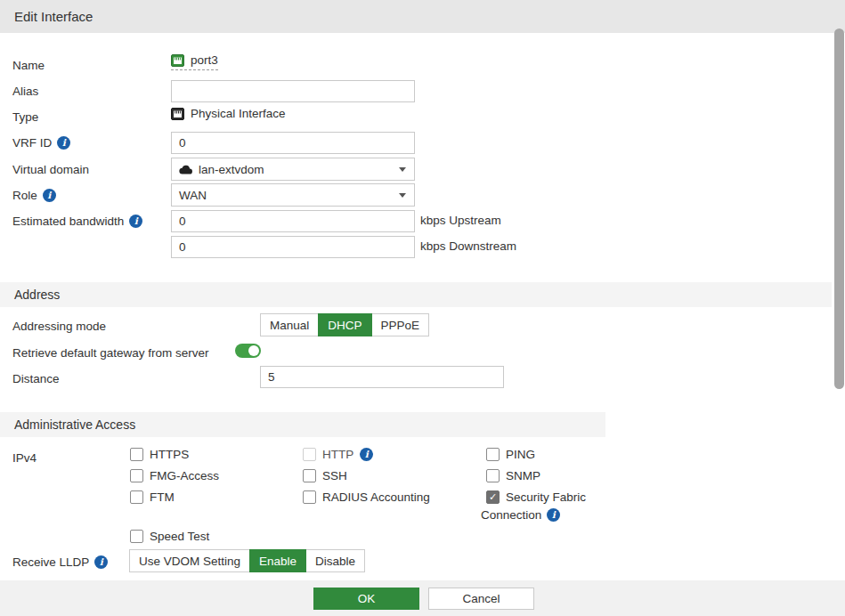 Image resolution: width=845 pixels, height=616 pixels. I want to click on snmp-checkbox-item: SNMP, so click(513, 475).